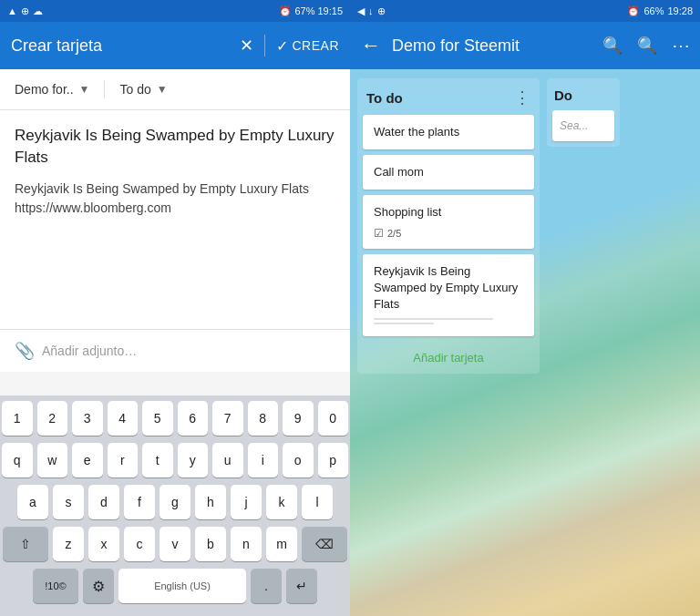 This screenshot has height=616, width=700. Describe the element at coordinates (175, 544) in the screenshot. I see `key-v: v` at that location.